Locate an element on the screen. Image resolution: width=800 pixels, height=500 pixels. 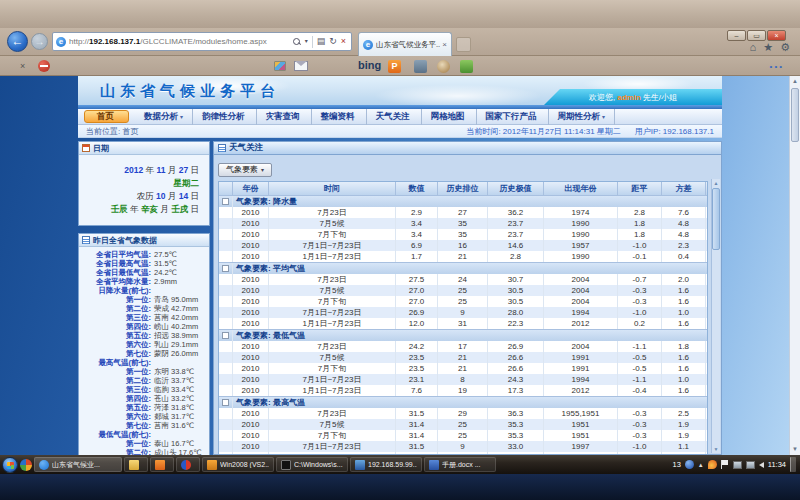
browser-navigation-bar: ← → e http://192.168.137.1/GLCCLIMATE/mo… is located at coordinates (400, 42).